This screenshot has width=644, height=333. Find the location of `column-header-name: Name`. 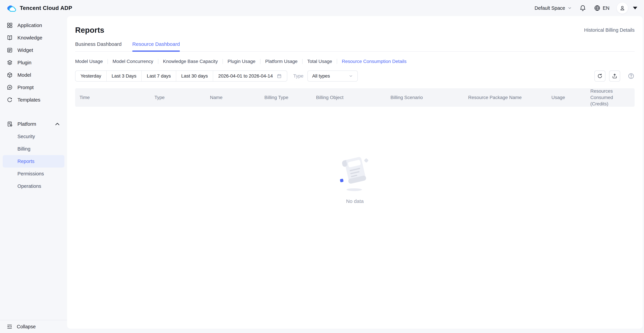

column-header-name: Name is located at coordinates (233, 98).